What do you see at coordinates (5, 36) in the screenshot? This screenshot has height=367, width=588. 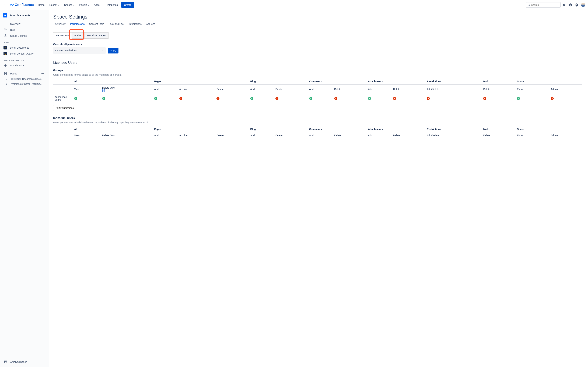 I see `gear-icon` at bounding box center [5, 36].